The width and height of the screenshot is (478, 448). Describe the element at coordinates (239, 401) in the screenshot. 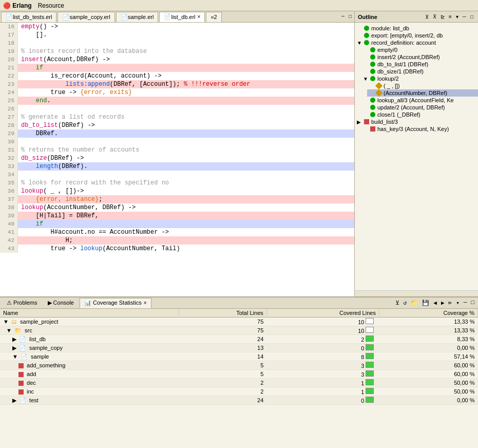

I see `table-row: ▶ 📄 test 24 0 0,00 %` at that location.